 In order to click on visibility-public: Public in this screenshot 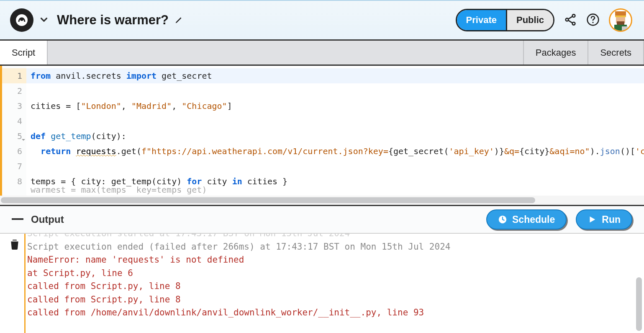, I will do `click(530, 20)`.